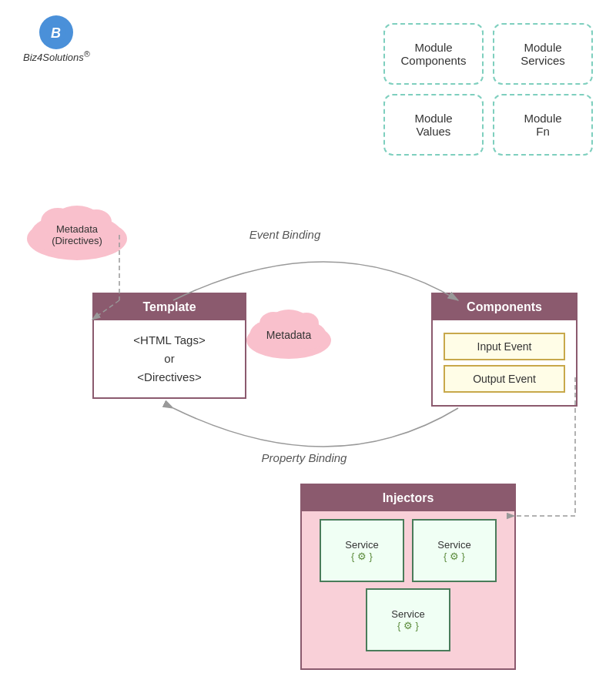  What do you see at coordinates (77, 240) in the screenshot?
I see `svg-text: (Directives)` at bounding box center [77, 240].